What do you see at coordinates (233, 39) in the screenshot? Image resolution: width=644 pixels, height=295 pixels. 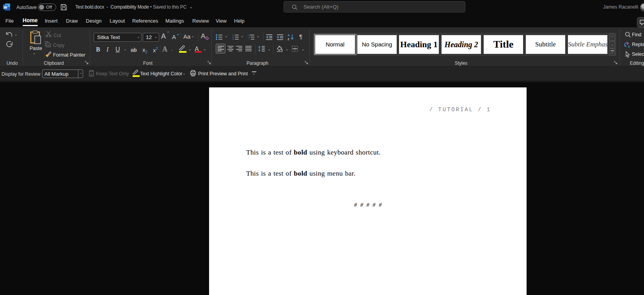 I see `svg-text: 3` at bounding box center [233, 39].